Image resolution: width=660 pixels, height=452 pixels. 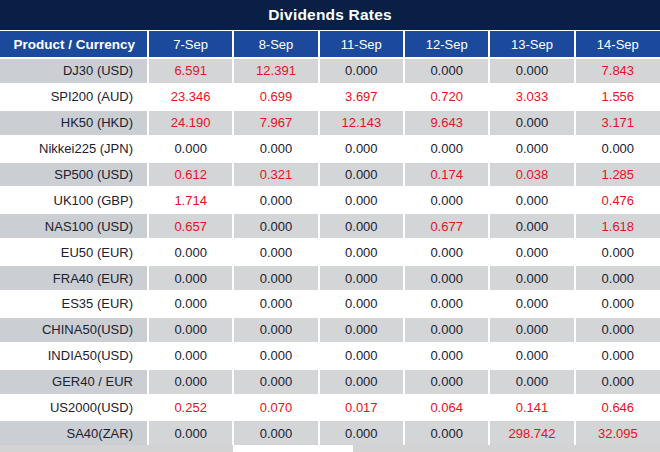 What do you see at coordinates (618, 44) in the screenshot?
I see `column-header-date: 14-Sep` at bounding box center [618, 44].